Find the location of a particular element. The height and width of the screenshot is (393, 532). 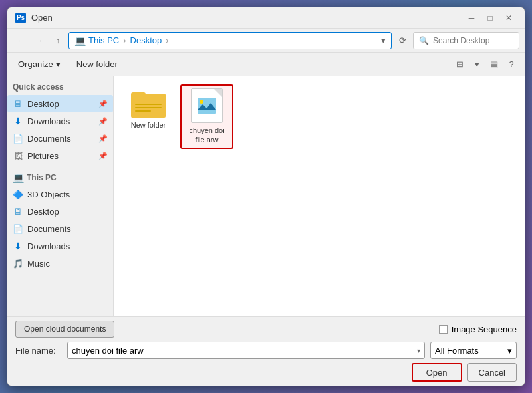

forward-button: → is located at coordinates (39, 41).